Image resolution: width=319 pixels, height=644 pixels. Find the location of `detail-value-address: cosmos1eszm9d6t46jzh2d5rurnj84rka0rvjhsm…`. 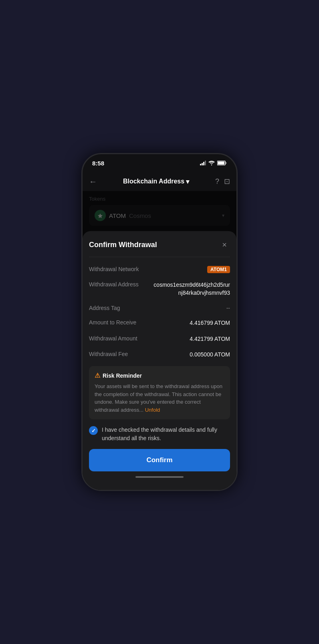

detail-value-address: cosmos1eszm9d6t46jzh2d5rurnj84rka0rvjhsm… is located at coordinates (191, 289).